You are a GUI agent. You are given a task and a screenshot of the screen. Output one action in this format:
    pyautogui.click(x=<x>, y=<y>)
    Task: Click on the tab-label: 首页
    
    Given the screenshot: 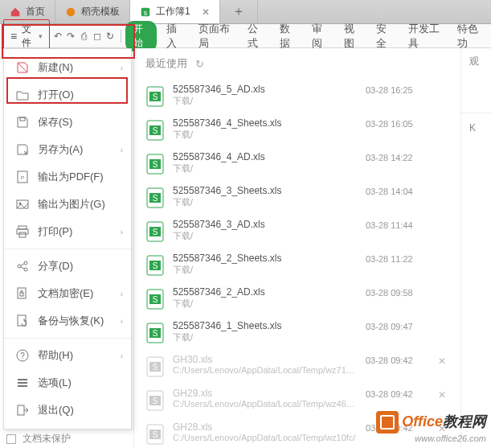 What is the action you would take?
    pyautogui.click(x=35, y=11)
    